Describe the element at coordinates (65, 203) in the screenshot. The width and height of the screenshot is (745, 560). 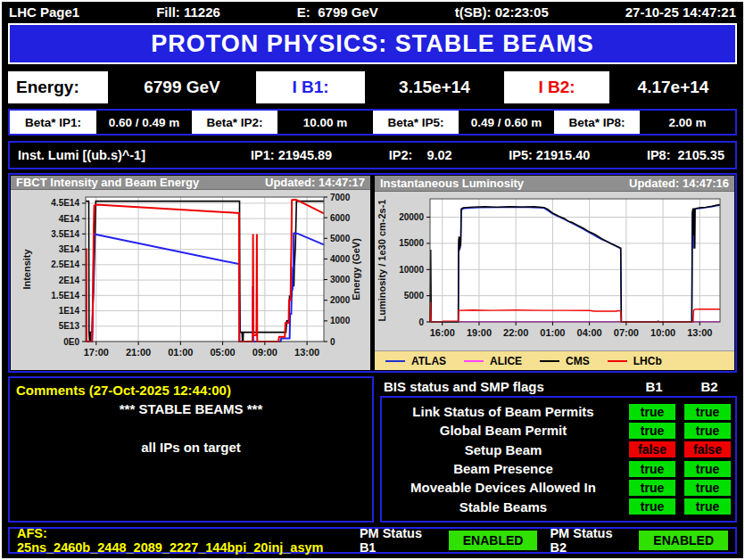
I see `svg-text: 4.5E14` at that location.